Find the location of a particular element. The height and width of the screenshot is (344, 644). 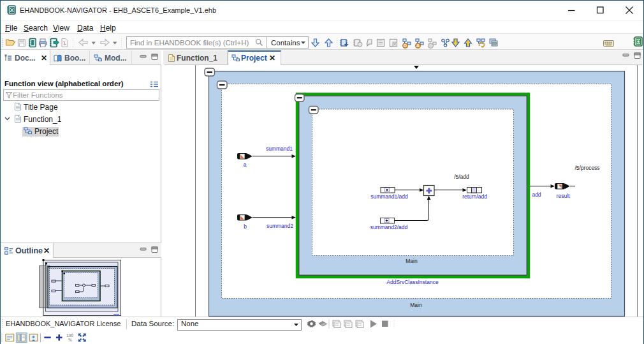

svg-text: AddSrvClassInstance is located at coordinates (413, 282).